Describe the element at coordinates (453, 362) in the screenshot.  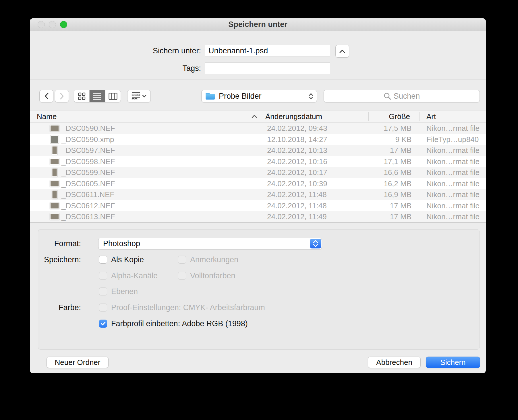
I see `save-button: Sichern` at that location.